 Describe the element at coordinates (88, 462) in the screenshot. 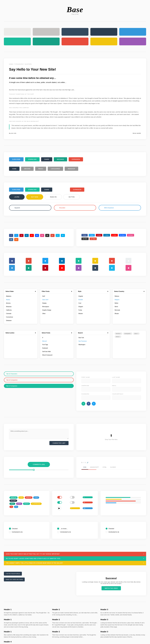

I see `format-link-icon: 🔗` at that location.